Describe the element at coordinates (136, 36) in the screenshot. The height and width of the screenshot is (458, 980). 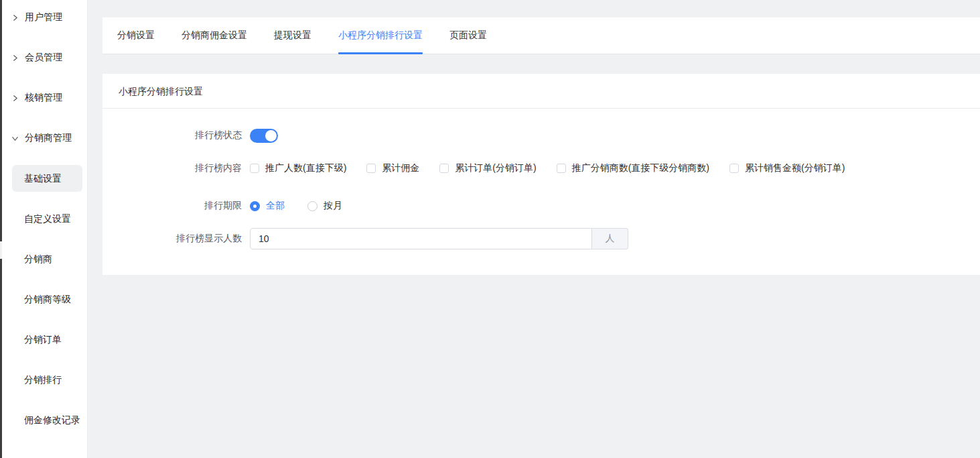
I see `tab-distribution-settings: 分销设置` at that location.